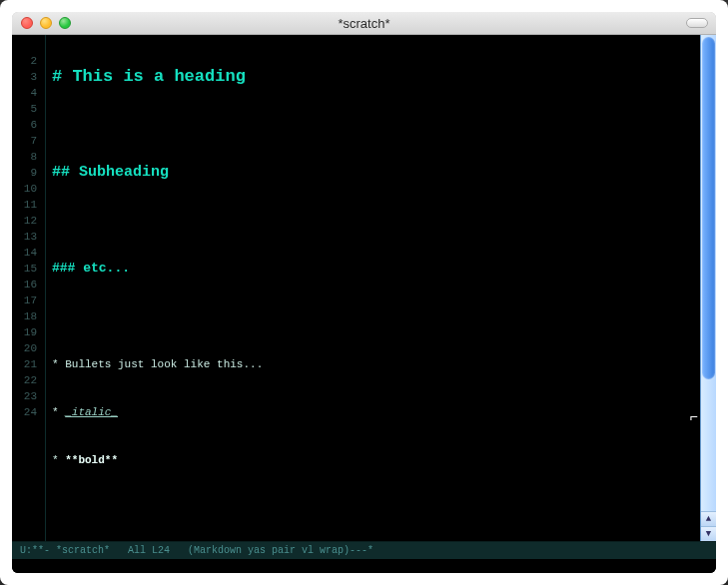 The image size is (728, 585). I want to click on fringe-marker-icon: ⌐, so click(694, 417).